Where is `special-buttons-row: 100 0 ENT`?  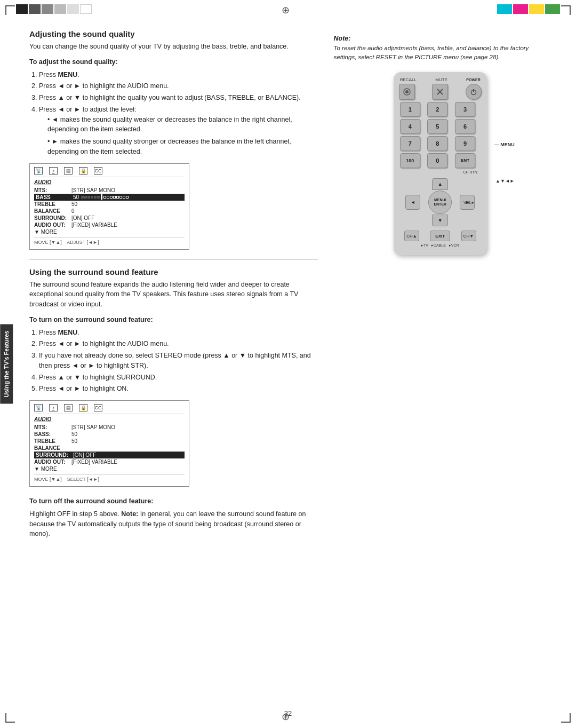 special-buttons-row: 100 0 ENT is located at coordinates (441, 161).